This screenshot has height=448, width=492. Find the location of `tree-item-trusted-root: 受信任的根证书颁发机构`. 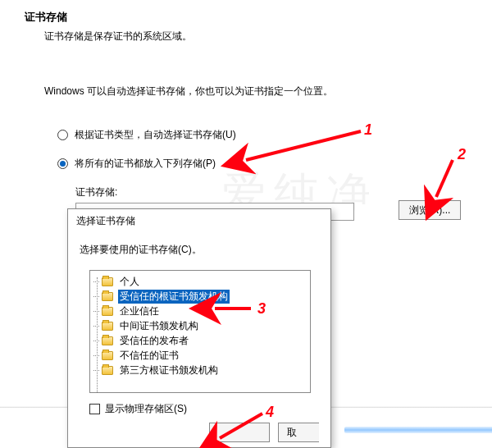

tree-item-trusted-root: 受信任的根证书颁发机构 is located at coordinates (200, 296).